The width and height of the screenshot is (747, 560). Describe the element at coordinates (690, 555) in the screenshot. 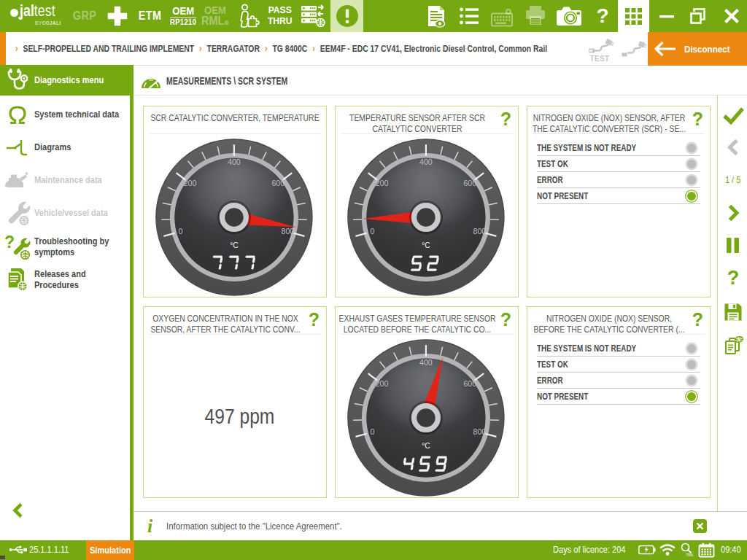

I see `svg-text: 75%` at that location.